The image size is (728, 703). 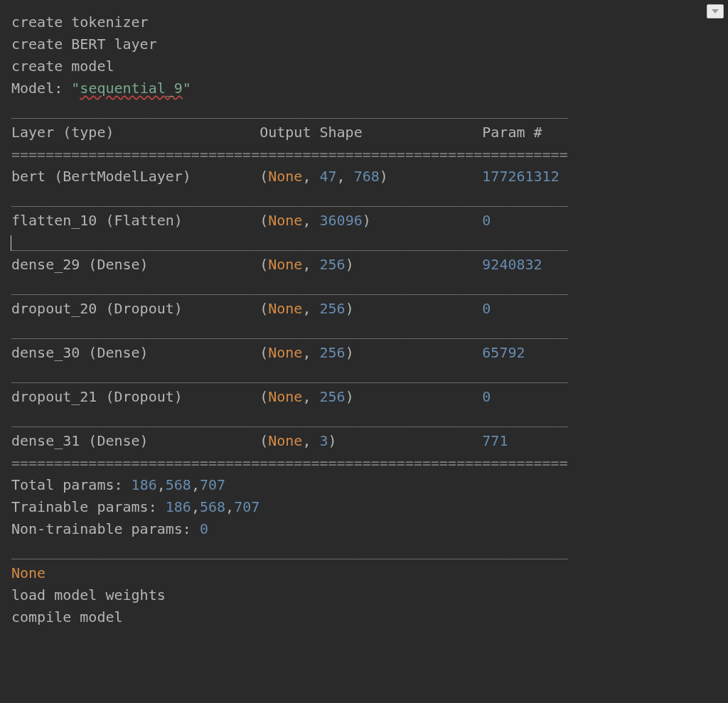 I want to click on none-literal: None, so click(x=28, y=573).